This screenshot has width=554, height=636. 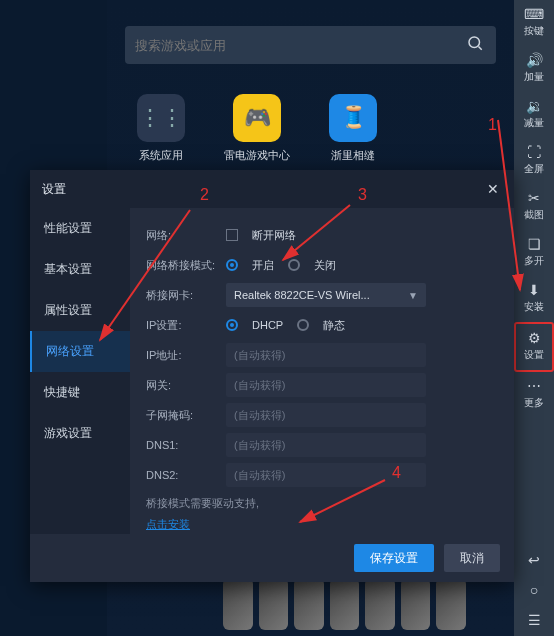 What do you see at coordinates (80, 228) in the screenshot?
I see `sidebar-item-performance: 性能设置` at bounding box center [80, 228].